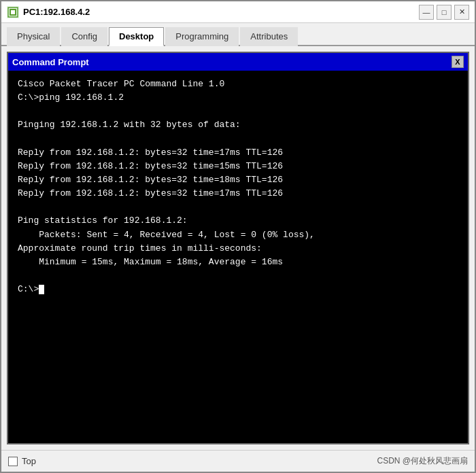  What do you see at coordinates (84, 37) in the screenshot?
I see `tab-config: Config` at bounding box center [84, 37].